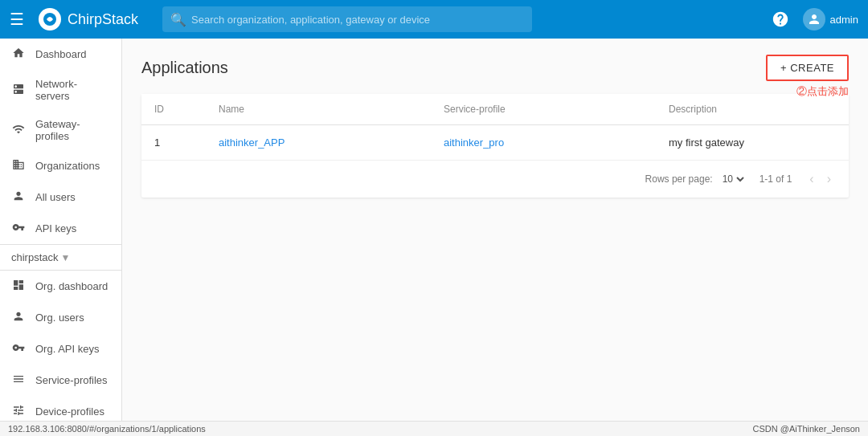 This screenshot has width=868, height=436. I want to click on org-user-icon, so click(18, 318).